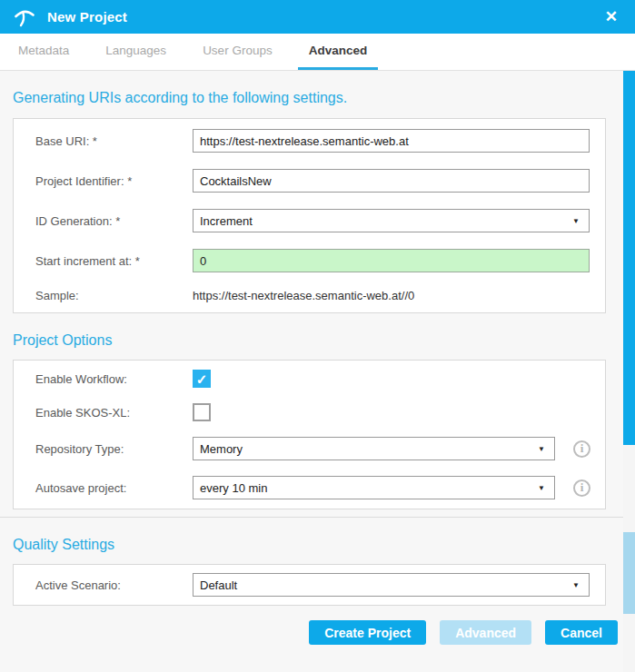 The image size is (635, 672). Describe the element at coordinates (374, 488) in the screenshot. I see `autosave-select: every 10 min ▼` at that location.